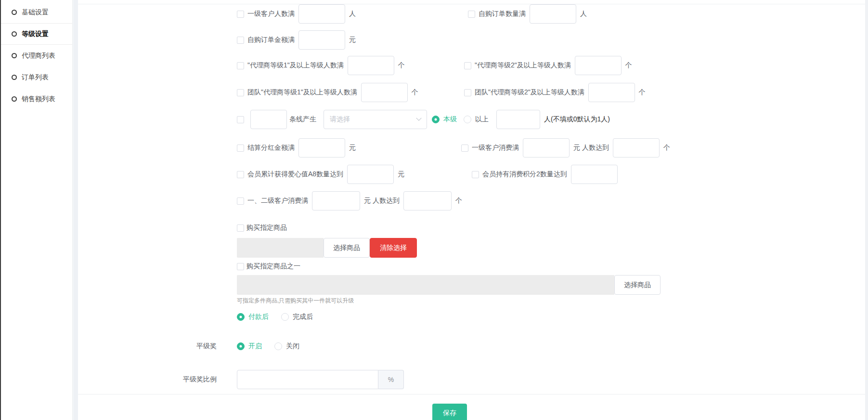  I want to click on sidebar-content-gap, so click(76, 210).